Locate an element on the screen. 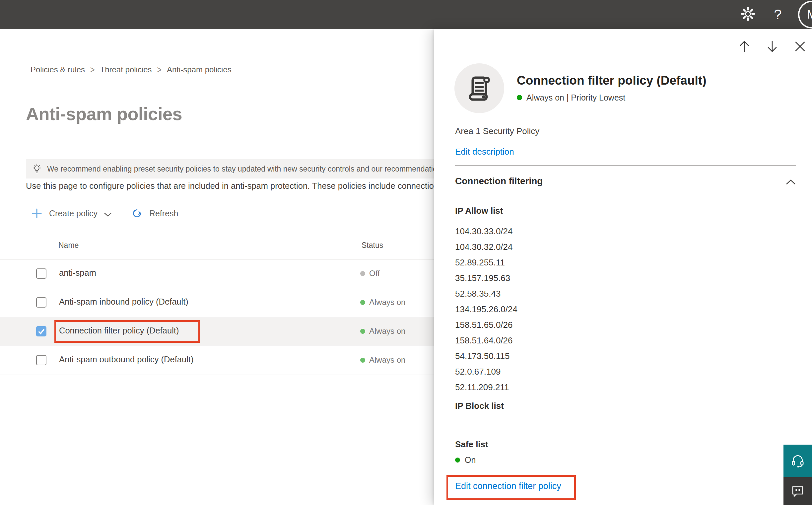  scroll-policy-icon is located at coordinates (479, 88).